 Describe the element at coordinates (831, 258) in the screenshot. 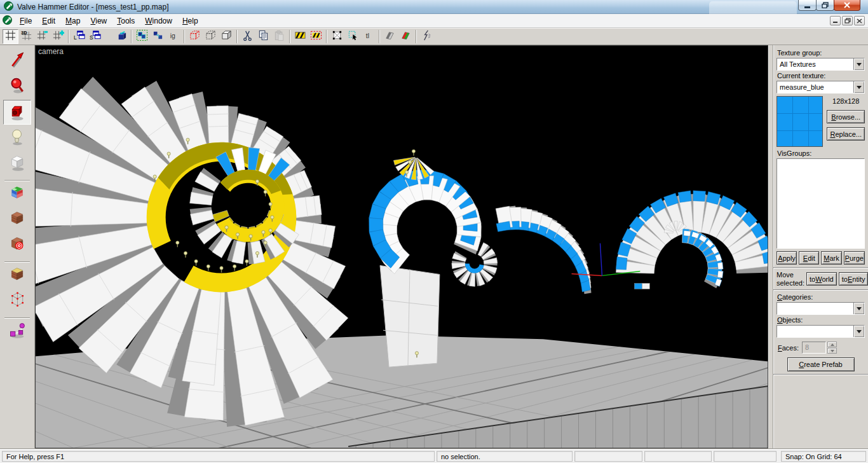

I see `mark-button: Mark` at that location.